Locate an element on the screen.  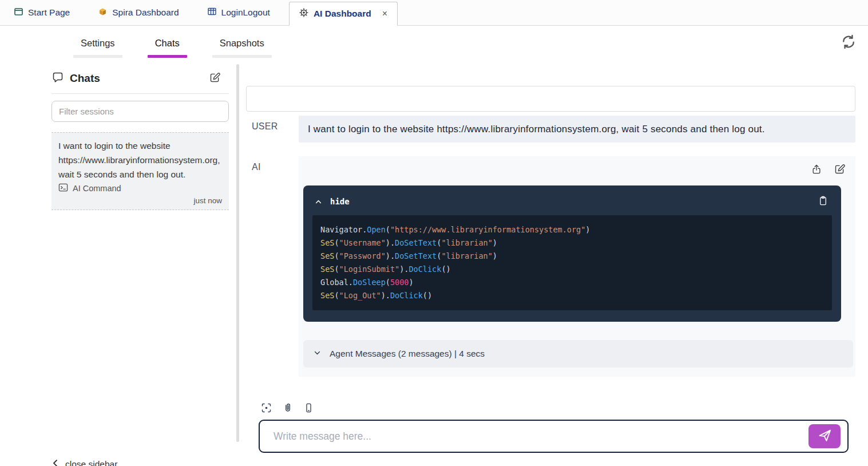
collapse-code-button is located at coordinates (318, 202).